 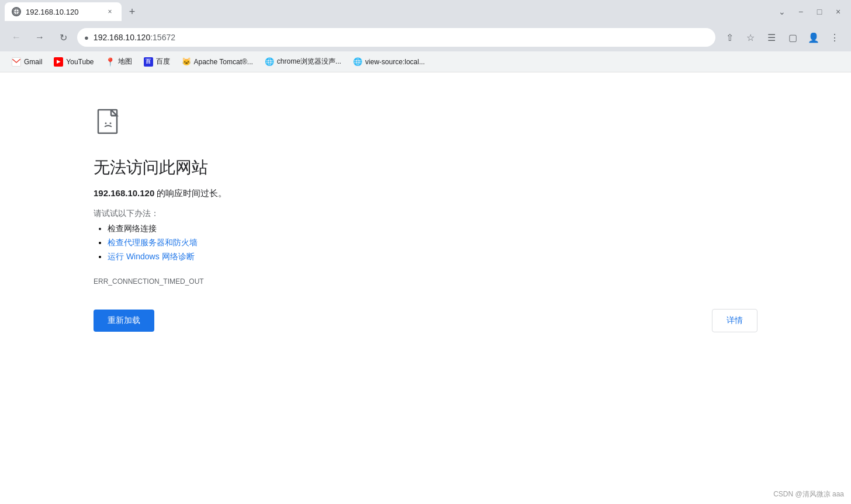 What do you see at coordinates (16, 37) in the screenshot?
I see `back-button: ←` at bounding box center [16, 37].